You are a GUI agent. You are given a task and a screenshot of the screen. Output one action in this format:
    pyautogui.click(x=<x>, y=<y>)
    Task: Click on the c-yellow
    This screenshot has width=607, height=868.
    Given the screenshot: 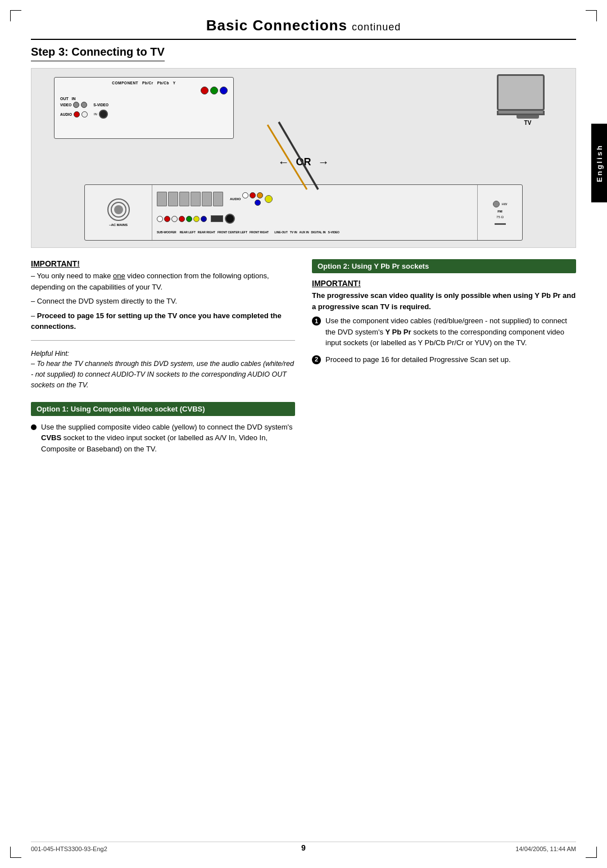 What is the action you would take?
    pyautogui.click(x=197, y=219)
    